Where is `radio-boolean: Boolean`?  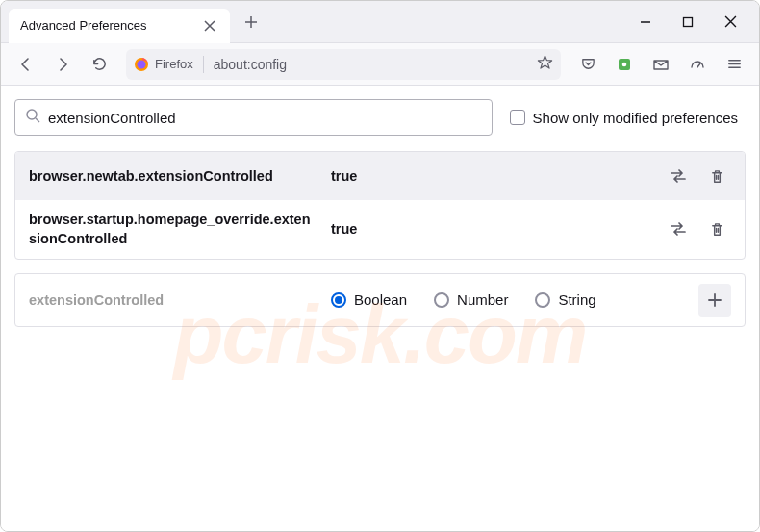 radio-boolean: Boolean is located at coordinates (369, 300).